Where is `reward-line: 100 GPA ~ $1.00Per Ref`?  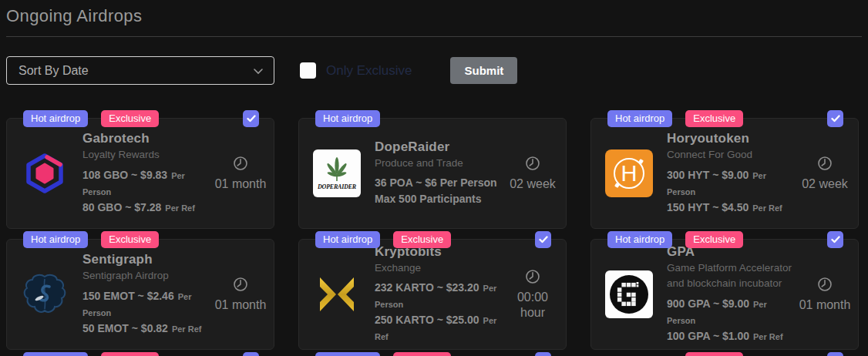 reward-line: 100 GPA ~ $1.00Per Ref is located at coordinates (731, 336).